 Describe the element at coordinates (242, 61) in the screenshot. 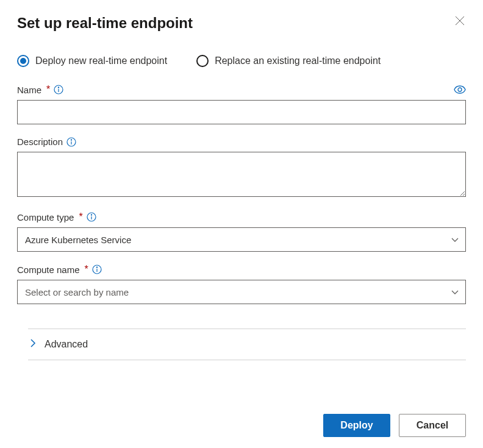

I see `deployment-mode-radio-group: Deploy new real-time endpoint Replace an…` at that location.